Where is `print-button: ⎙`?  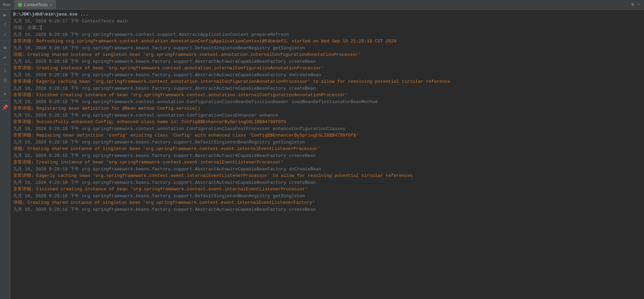
print-button: ⎙ is located at coordinates (5, 80).